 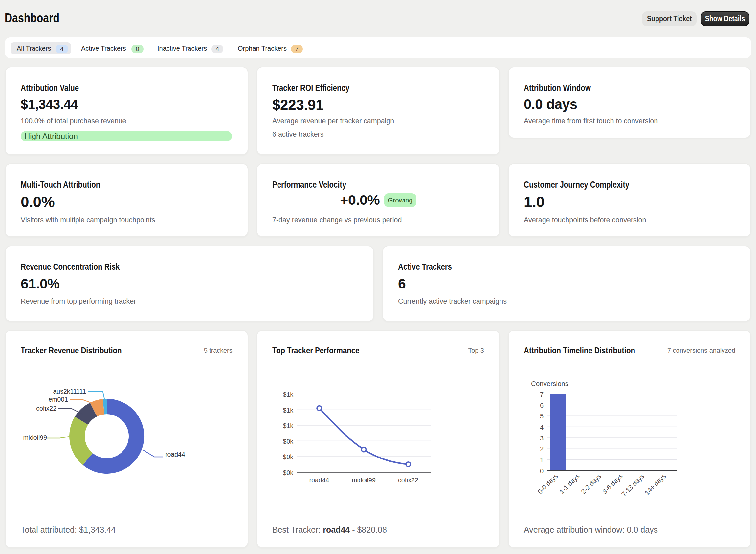 I want to click on svg-text: 0-0 days, so click(x=548, y=484).